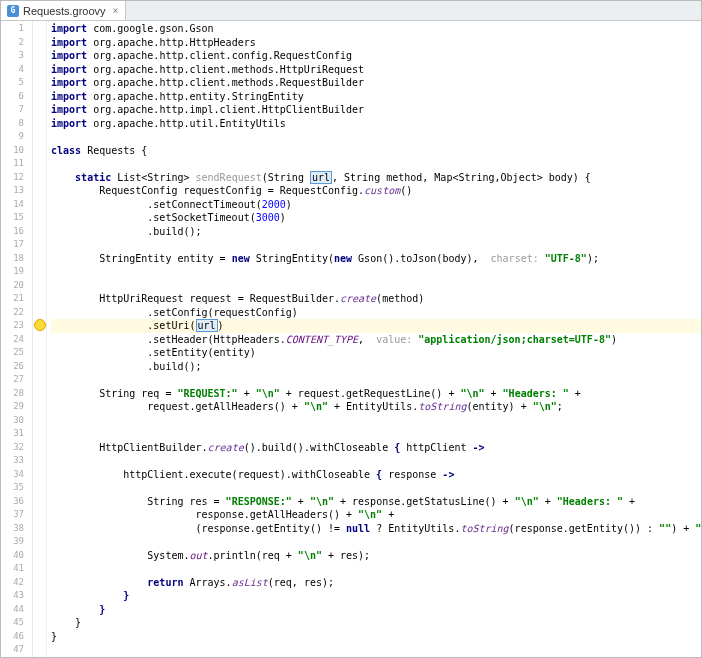 This screenshot has height=658, width=702. What do you see at coordinates (16, 637) in the screenshot?
I see `line-number: 46` at bounding box center [16, 637].